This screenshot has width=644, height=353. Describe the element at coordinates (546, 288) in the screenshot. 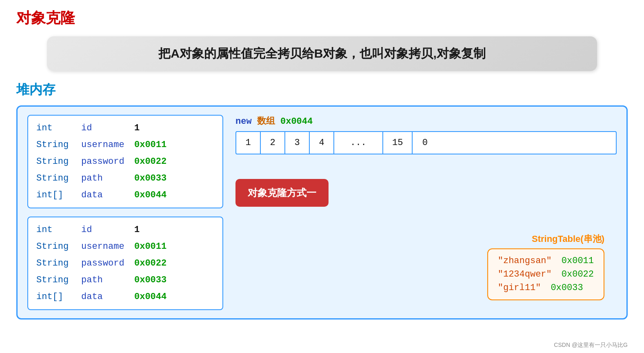

I see `string-row: "girl11" 0x0033` at that location.